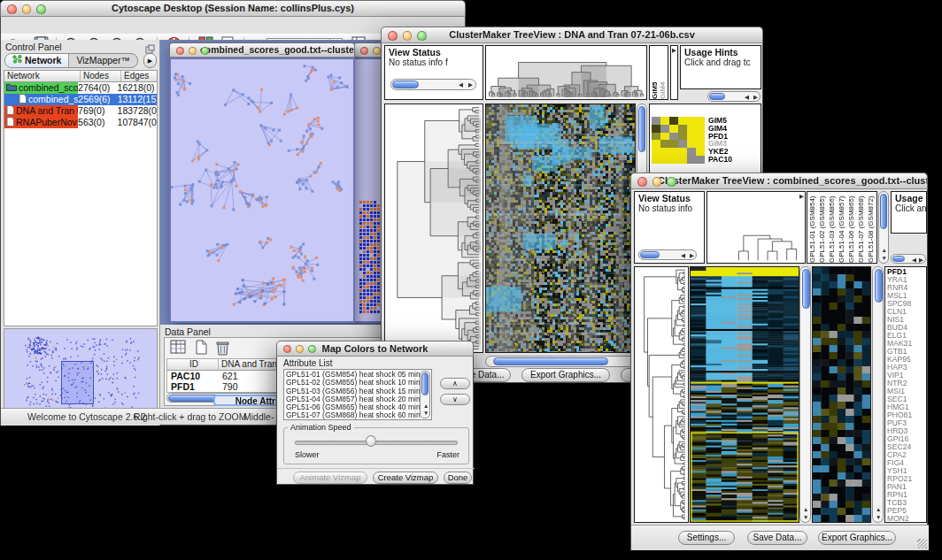 This screenshot has height=560, width=942. What do you see at coordinates (572, 35) in the screenshot?
I see `treeview1-titlebar: ClusterMaker TreeView : DNA and Tran 07-…` at bounding box center [572, 35].